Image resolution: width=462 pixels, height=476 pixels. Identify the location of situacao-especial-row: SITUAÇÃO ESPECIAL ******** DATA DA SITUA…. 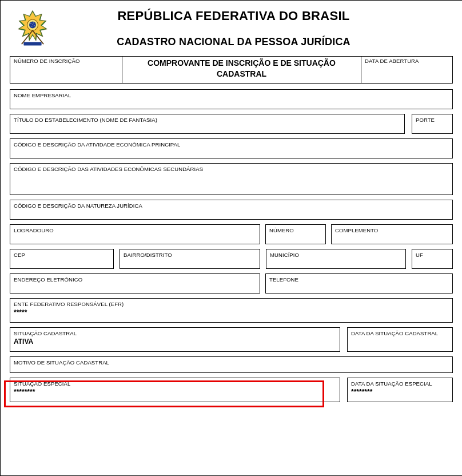
(231, 390).